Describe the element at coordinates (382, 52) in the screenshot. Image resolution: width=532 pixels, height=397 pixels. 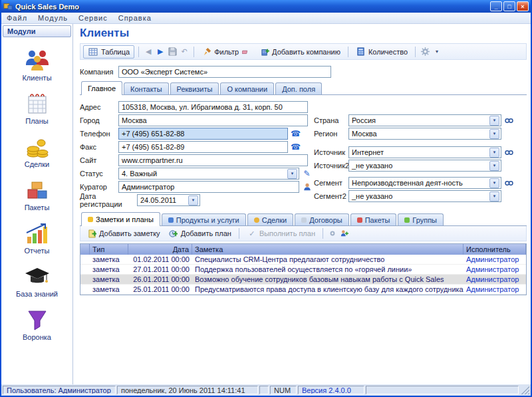
I see `count-button: Количество` at that location.